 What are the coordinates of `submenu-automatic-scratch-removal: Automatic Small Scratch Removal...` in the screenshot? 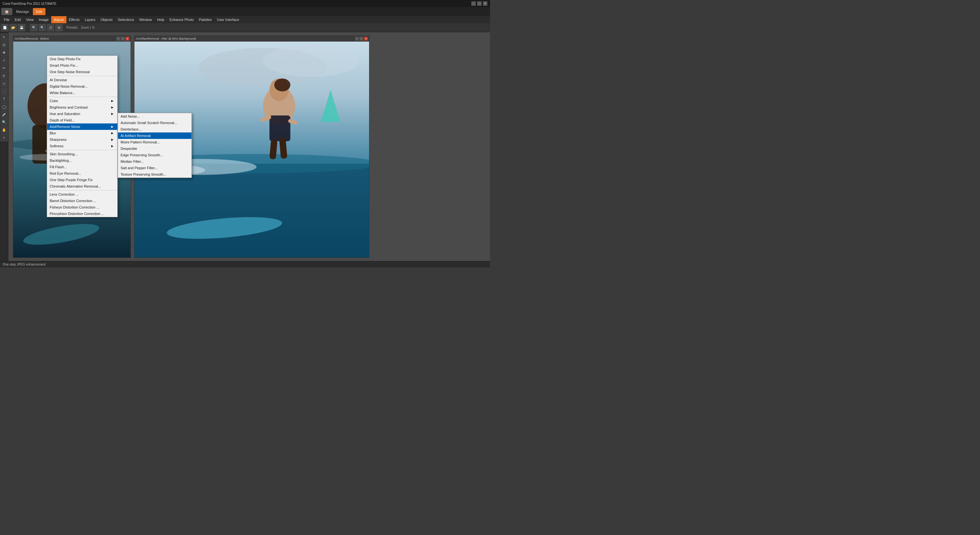 It's located at (154, 122).